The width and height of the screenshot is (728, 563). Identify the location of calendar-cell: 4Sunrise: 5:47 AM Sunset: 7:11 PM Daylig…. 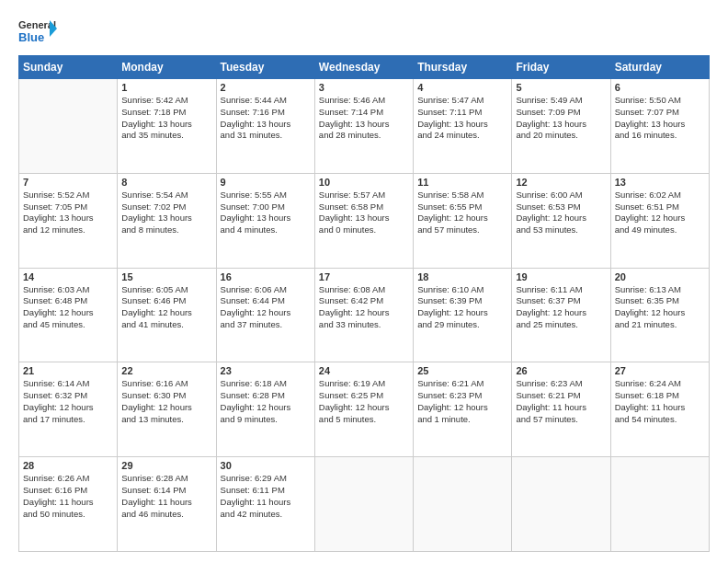
(463, 127).